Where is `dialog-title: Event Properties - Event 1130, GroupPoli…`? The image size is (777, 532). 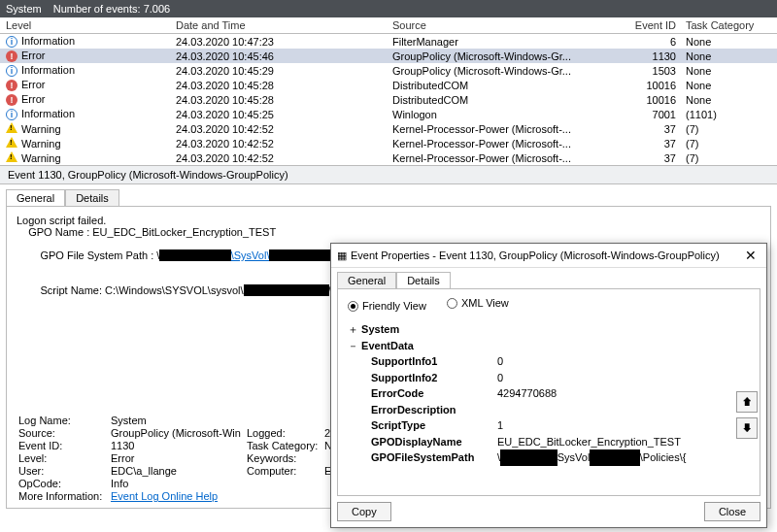 dialog-title: Event Properties - Event 1130, GroupPoli… is located at coordinates (535, 255).